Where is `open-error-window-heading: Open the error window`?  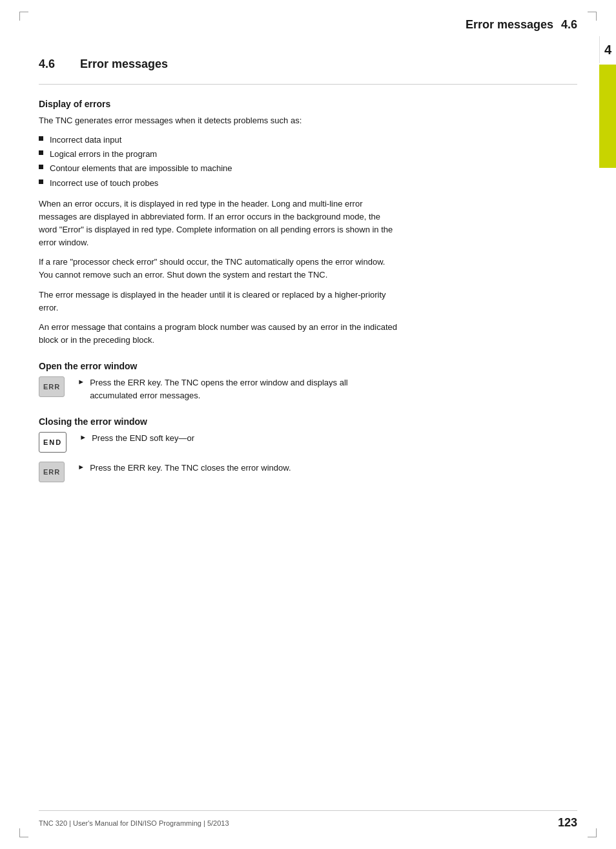
open-error-window-heading: Open the error window is located at coordinates (308, 366).